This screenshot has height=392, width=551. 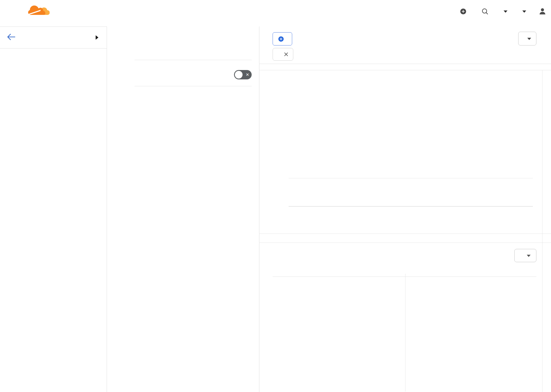 What do you see at coordinates (286, 54) in the screenshot?
I see `remove-filter-icon` at bounding box center [286, 54].